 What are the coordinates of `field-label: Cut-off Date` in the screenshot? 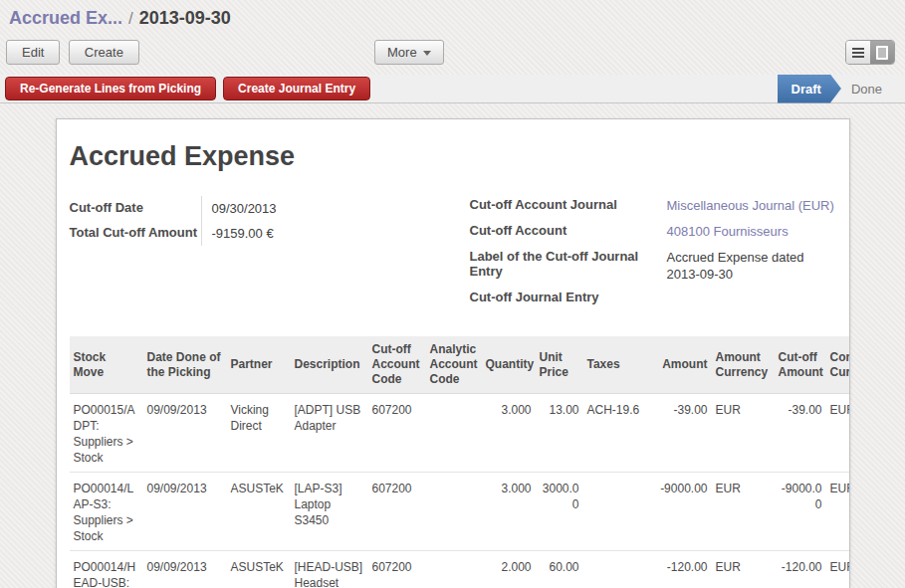 It's located at (135, 209).